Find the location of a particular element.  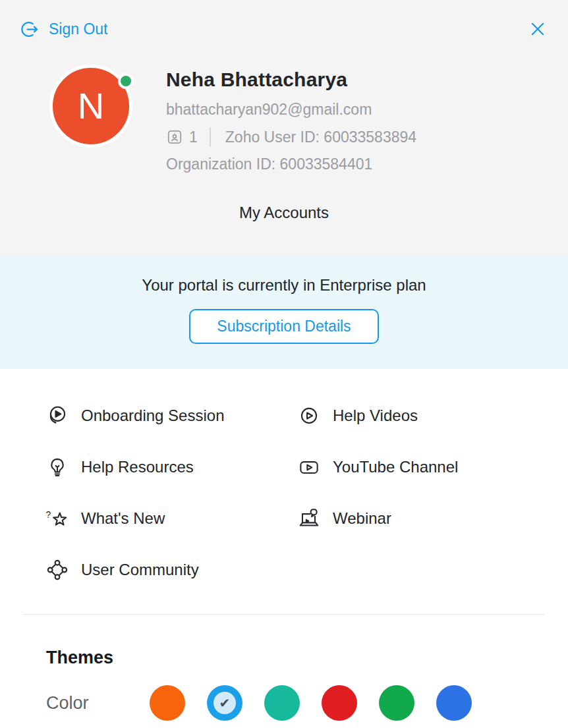

profile-info: Neha Bhattacharya bhattacharyan902@gmail… is located at coordinates (291, 119).